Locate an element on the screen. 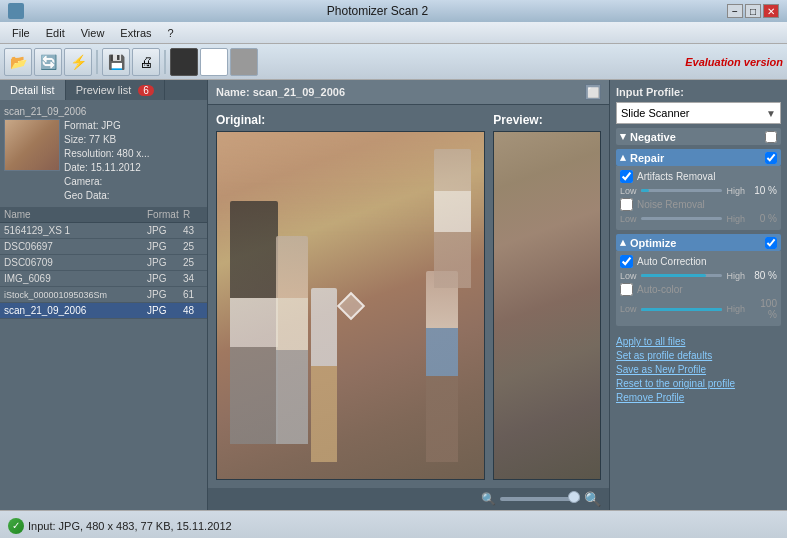 The width and height of the screenshot is (787, 538). profile-value: Slide Scanner is located at coordinates (656, 113).